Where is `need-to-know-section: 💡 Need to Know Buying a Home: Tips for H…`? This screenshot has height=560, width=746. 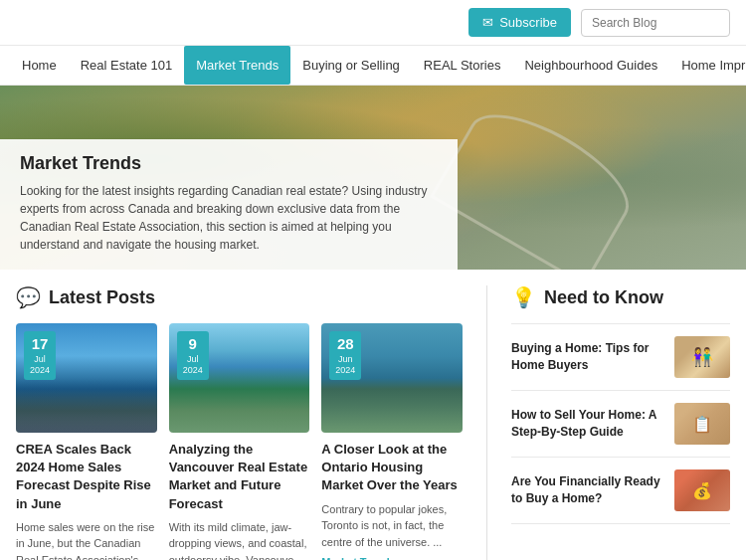 need-to-know-section: 💡 Need to Know Buying a Home: Tips for H… is located at coordinates (621, 423).